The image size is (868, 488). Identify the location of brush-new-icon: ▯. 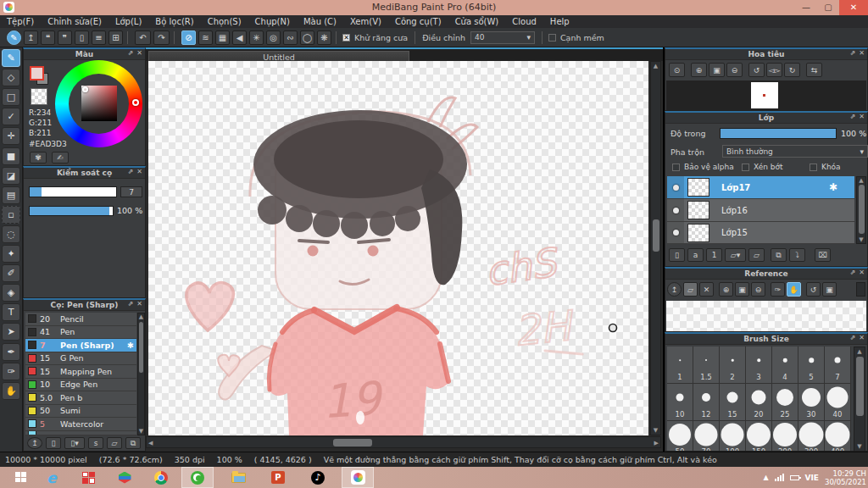
(53, 443).